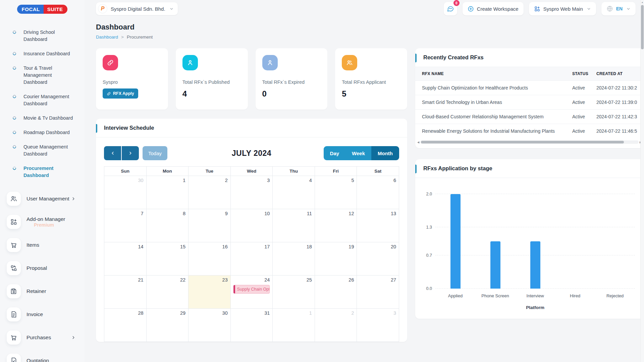 This screenshot has height=362, width=644. Describe the element at coordinates (529, 142) in the screenshot. I see `table-horizontal-scrollbar: ◀ ▶` at that location.